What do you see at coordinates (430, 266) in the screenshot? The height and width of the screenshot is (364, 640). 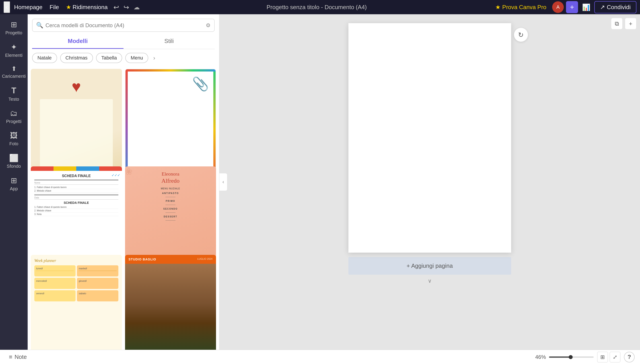 I see `add-page-button: + Aggiungi pagina` at bounding box center [430, 266].